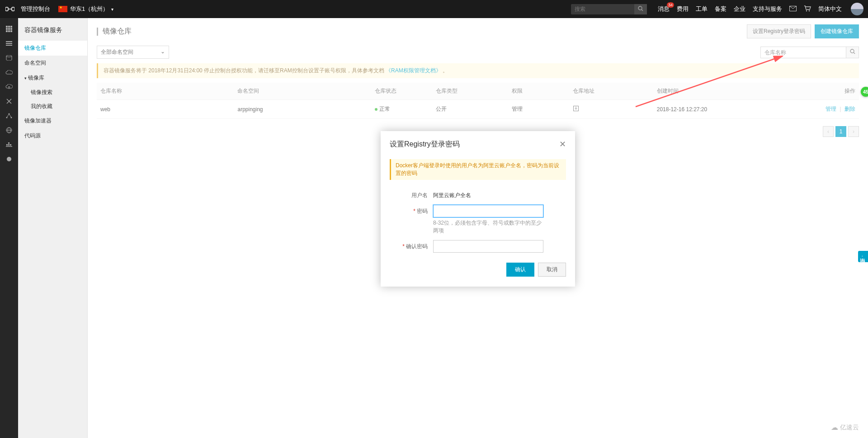  I want to click on password-input, so click(488, 211).